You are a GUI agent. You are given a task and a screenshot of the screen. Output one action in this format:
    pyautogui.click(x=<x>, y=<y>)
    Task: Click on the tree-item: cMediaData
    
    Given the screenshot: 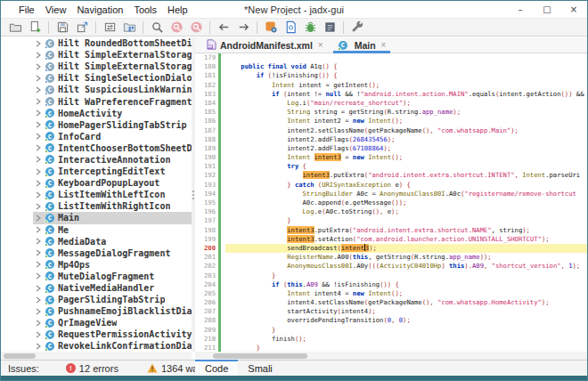 What is the action you would take?
    pyautogui.click(x=96, y=242)
    